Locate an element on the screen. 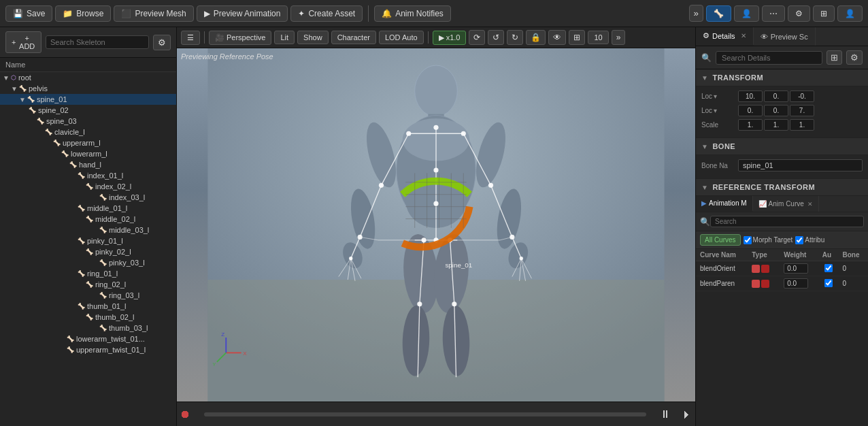 The height and width of the screenshot is (426, 868). tree-item-upperarm_l: 🦴upperarm_l is located at coordinates (88, 143).